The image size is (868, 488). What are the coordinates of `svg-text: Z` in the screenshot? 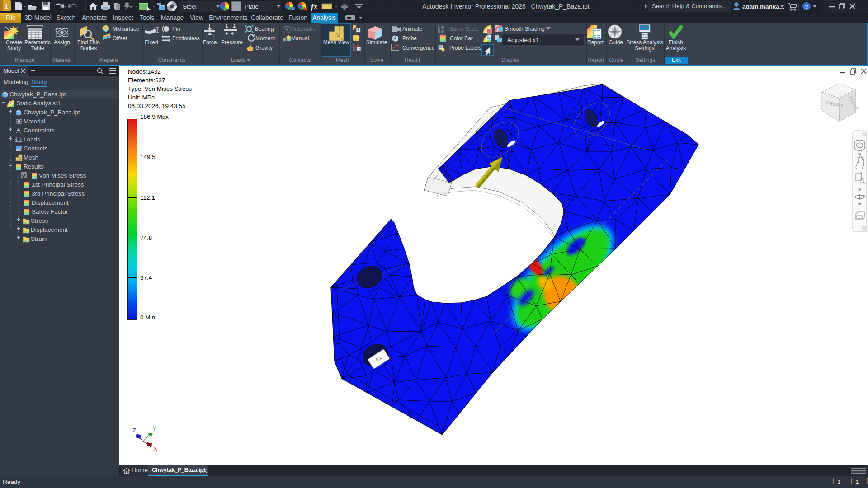 It's located at (134, 430).